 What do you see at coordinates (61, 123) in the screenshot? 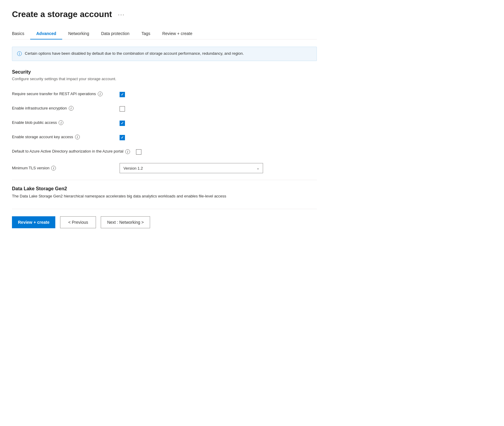
I see `blob-public-access-info-icon: i` at bounding box center [61, 123].